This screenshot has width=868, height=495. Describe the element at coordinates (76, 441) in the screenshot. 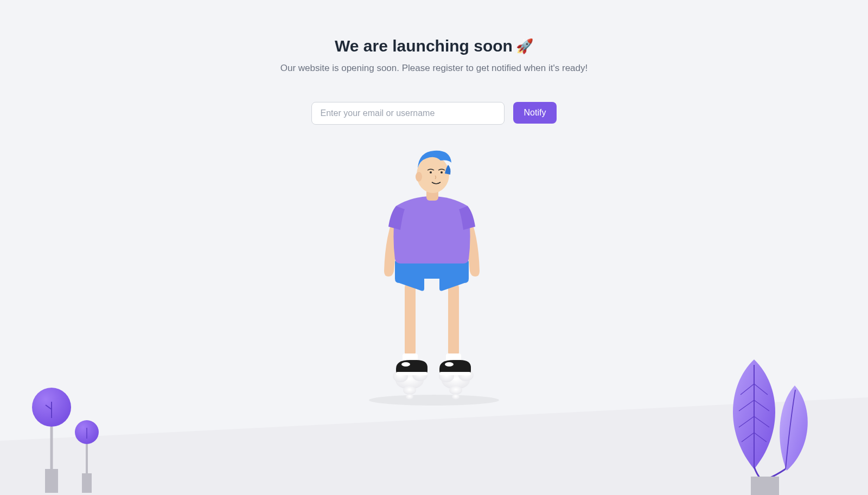

I see `decorative-trees-left` at that location.